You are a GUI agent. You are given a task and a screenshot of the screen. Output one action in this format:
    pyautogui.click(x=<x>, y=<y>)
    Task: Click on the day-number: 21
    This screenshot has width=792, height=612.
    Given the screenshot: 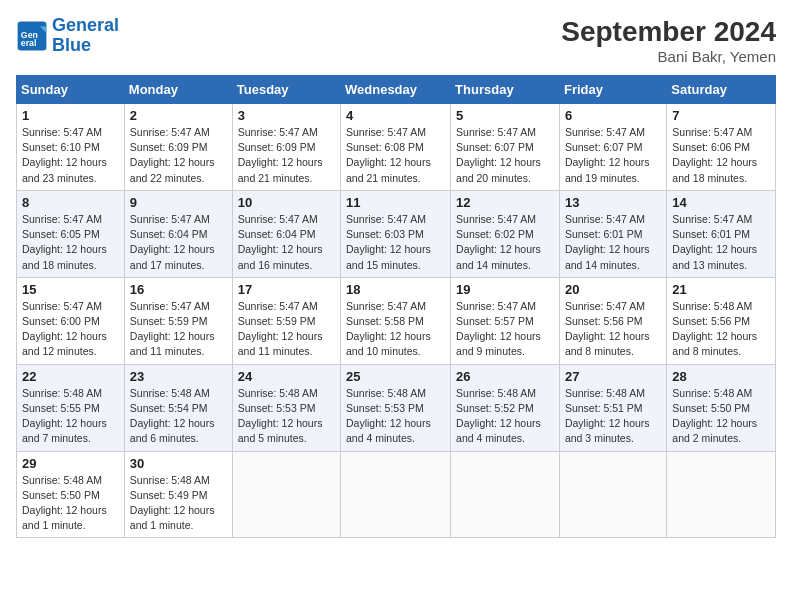 What is the action you would take?
    pyautogui.click(x=721, y=290)
    